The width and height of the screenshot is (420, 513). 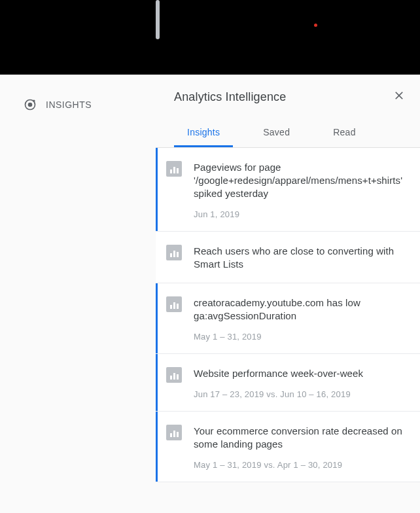 I want to click on card-title: Reach users who are close to converting …, so click(x=302, y=258).